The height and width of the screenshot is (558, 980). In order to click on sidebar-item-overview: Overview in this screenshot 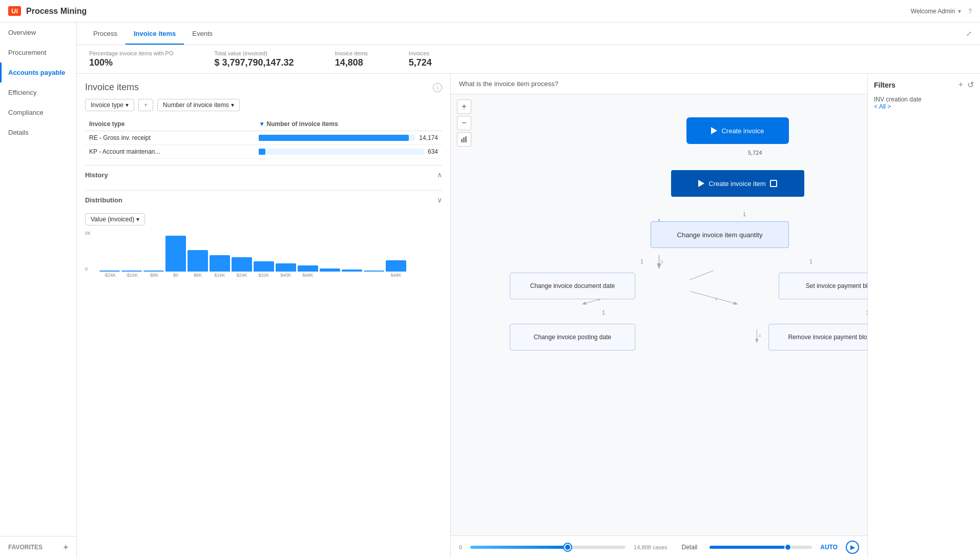, I will do `click(38, 33)`.